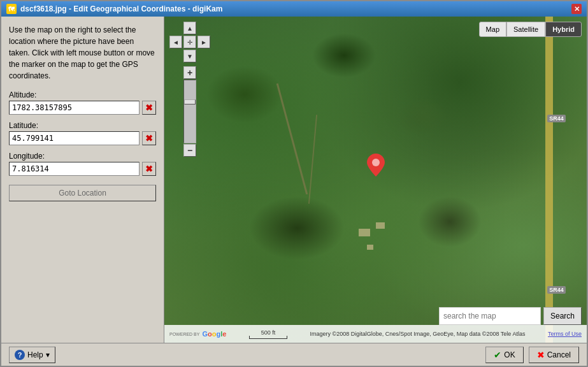 This screenshot has height=367, width=588. Describe the element at coordinates (83, 134) in the screenshot. I see `latitude-field-group: Latitude: ✖` at that location.